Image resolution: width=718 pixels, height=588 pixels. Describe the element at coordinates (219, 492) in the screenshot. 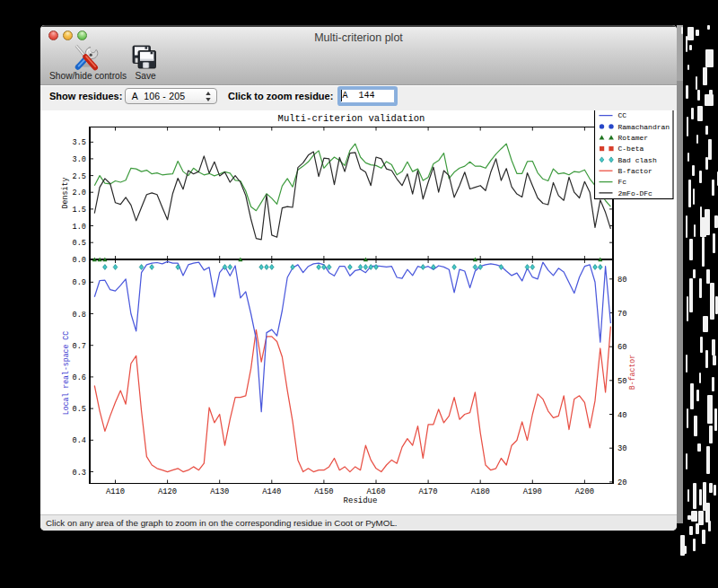

I see `svg-text: A130` at that location.